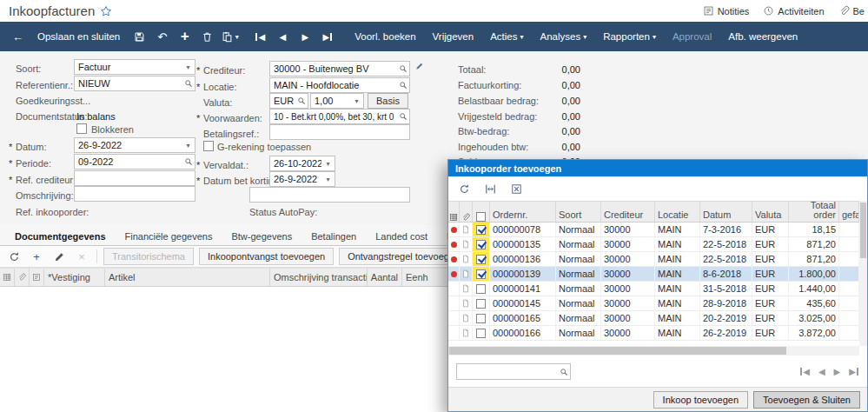 This screenshot has width=868, height=412. What do you see at coordinates (319, 277) in the screenshot?
I see `column-omschrijving-transactie: Omschrijving transactie` at bounding box center [319, 277].